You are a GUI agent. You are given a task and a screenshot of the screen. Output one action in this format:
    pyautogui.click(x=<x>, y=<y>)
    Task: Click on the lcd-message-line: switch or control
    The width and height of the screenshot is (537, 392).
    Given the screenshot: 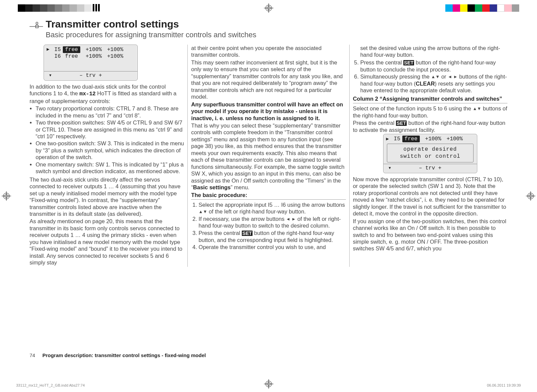 What is the action you would take?
    pyautogui.click(x=430, y=156)
    